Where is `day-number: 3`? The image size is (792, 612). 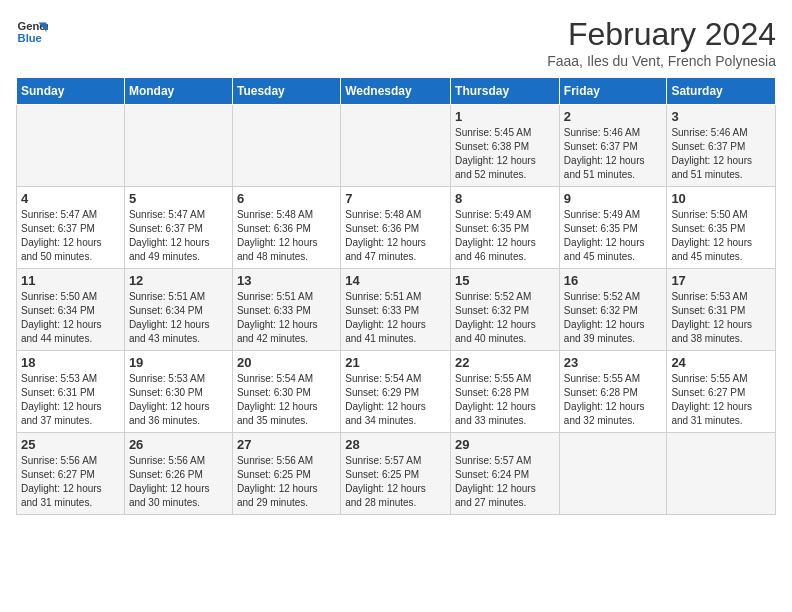 day-number: 3 is located at coordinates (721, 116).